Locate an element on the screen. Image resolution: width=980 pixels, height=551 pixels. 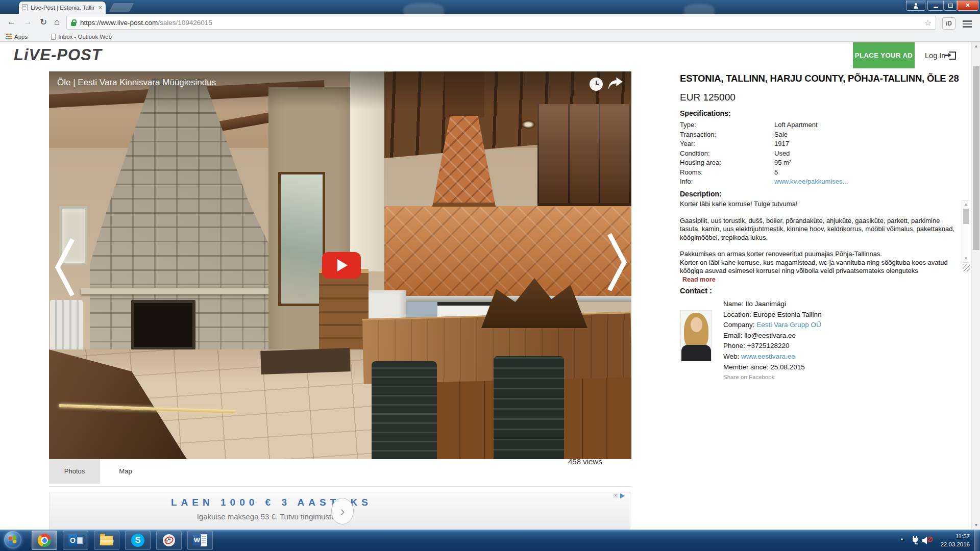
back-button: ← is located at coordinates (11, 22).